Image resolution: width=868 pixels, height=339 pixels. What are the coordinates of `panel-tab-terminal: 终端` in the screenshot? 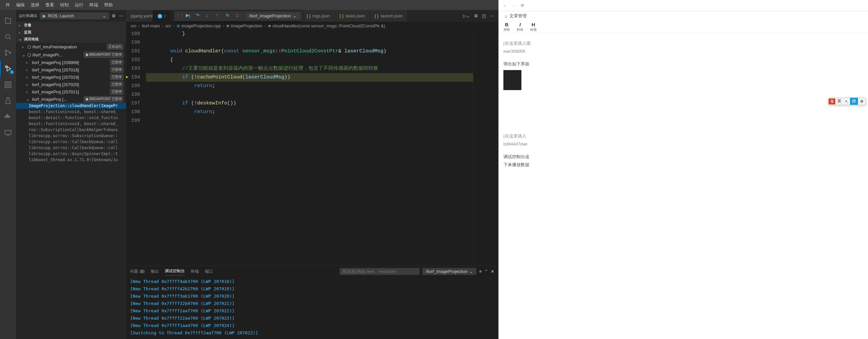 It's located at (195, 272).